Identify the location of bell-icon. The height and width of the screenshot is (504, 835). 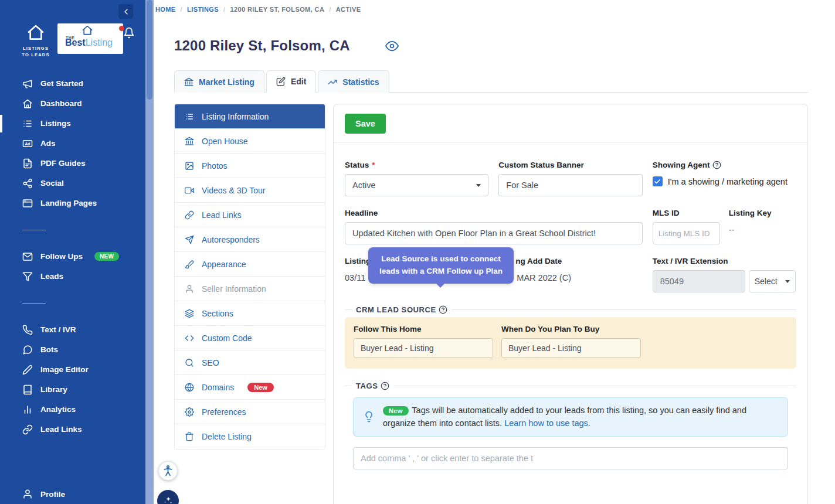
(129, 33).